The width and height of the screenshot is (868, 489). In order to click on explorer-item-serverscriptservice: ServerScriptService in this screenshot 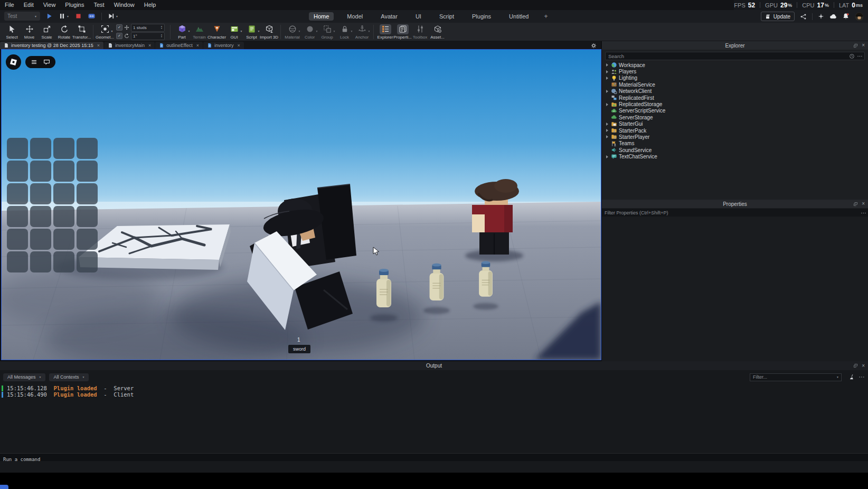, I will do `click(735, 111)`.